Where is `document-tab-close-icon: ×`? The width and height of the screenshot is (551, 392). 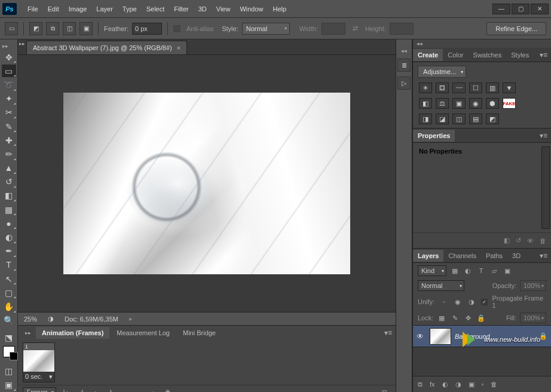
document-tab-close-icon: × is located at coordinates (179, 48).